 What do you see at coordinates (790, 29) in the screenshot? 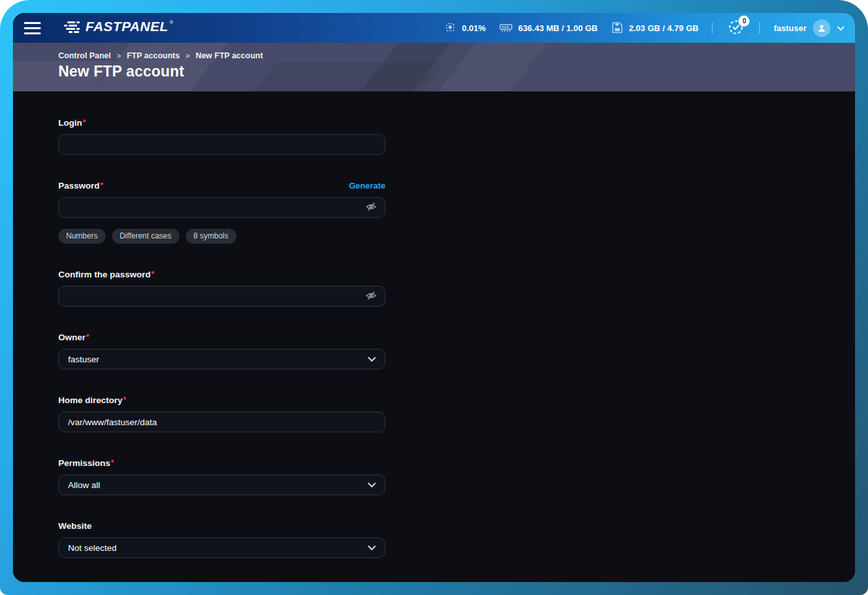
I see `user-name: fastuser` at bounding box center [790, 29].